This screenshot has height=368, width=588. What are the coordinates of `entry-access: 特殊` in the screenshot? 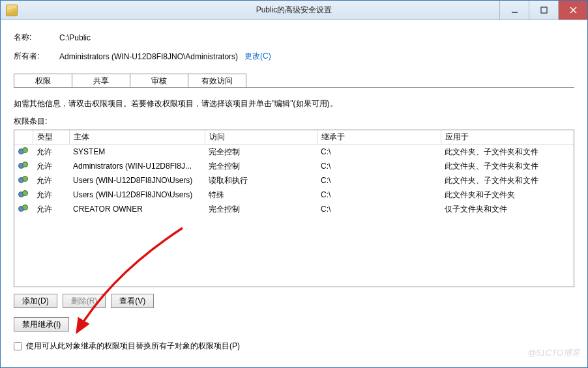 It's located at (261, 195).